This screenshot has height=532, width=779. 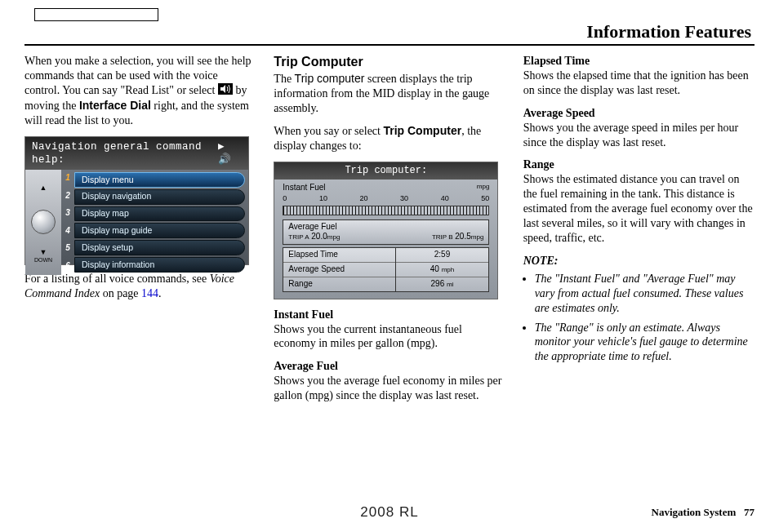 What do you see at coordinates (385, 199) in the screenshot?
I see `gauge-scale: 0 10 20 30 40 50` at bounding box center [385, 199].